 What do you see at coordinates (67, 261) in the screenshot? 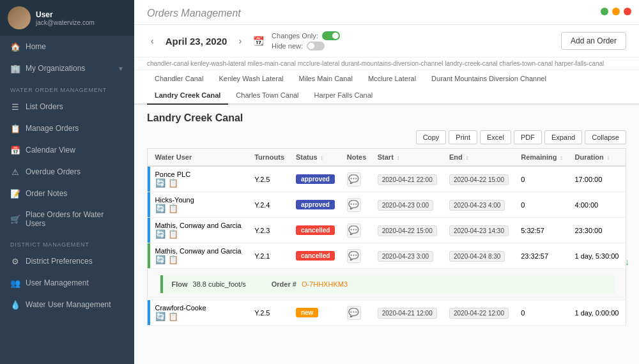
I see `sidebar-item-district-preferences: ⚙ District Preferences` at bounding box center [67, 261].